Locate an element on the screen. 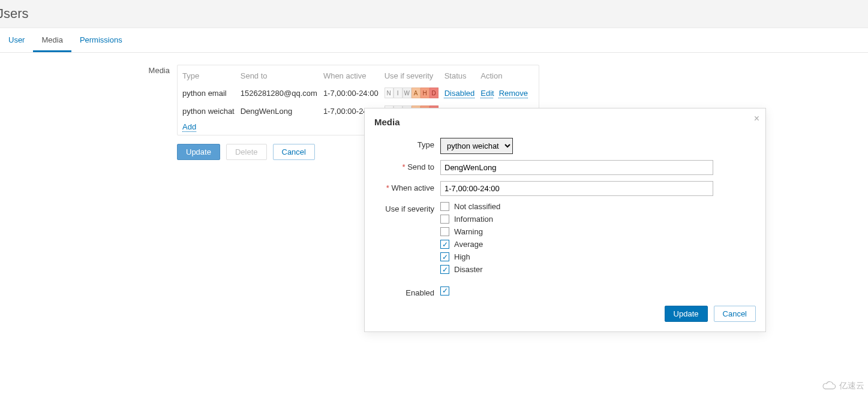 This screenshot has width=868, height=395. severity-label: Not classified is located at coordinates (477, 206).